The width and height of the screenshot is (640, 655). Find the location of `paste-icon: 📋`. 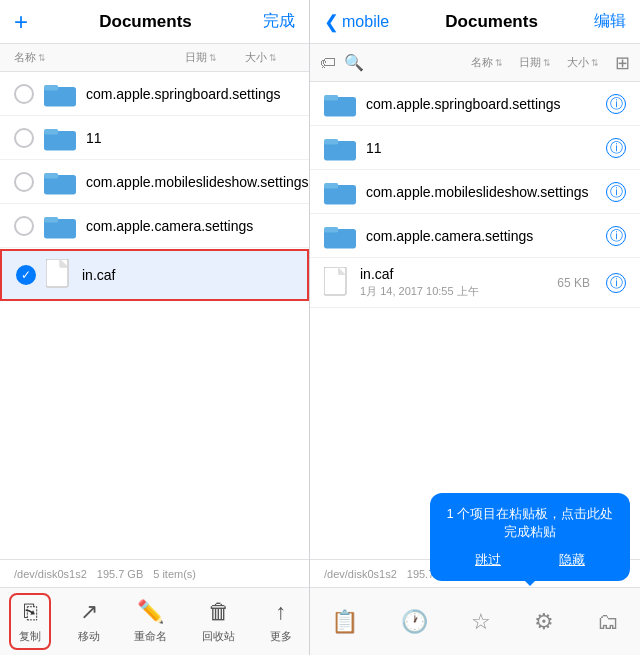

paste-icon: 📋 is located at coordinates (344, 622).